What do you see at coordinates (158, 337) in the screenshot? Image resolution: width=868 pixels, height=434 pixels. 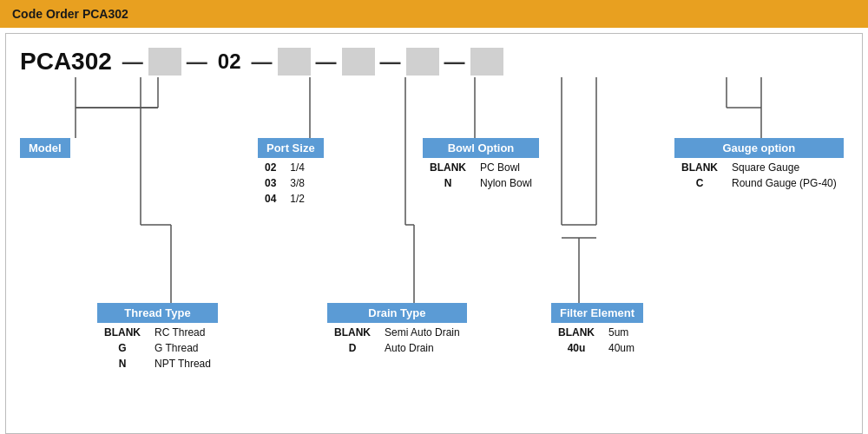 I see `thread-type-group: Thread Type BLANKRC ThreadGG ThreadNNPT …` at bounding box center [158, 337].